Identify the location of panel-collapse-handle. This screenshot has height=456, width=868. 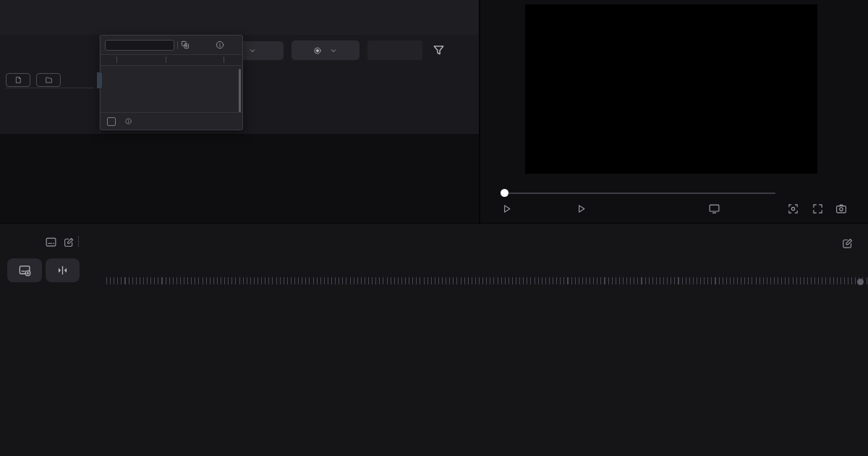
(100, 80).